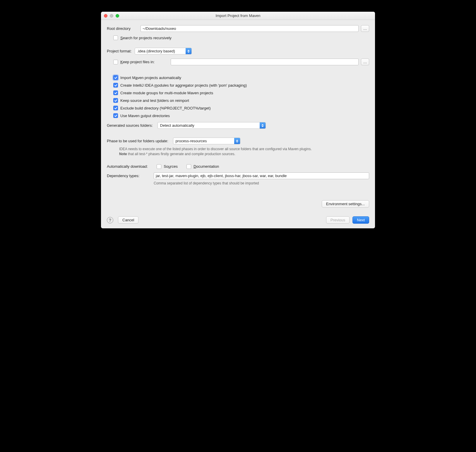 This screenshot has height=452, width=476. What do you see at coordinates (241, 78) in the screenshot?
I see `import-auto-row: Import Maven projects automatically` at bounding box center [241, 78].